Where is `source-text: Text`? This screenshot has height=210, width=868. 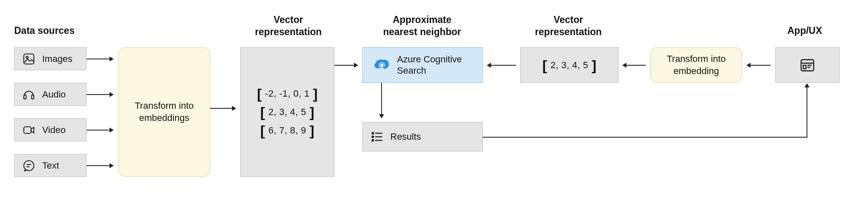 source-text: Text is located at coordinates (50, 166).